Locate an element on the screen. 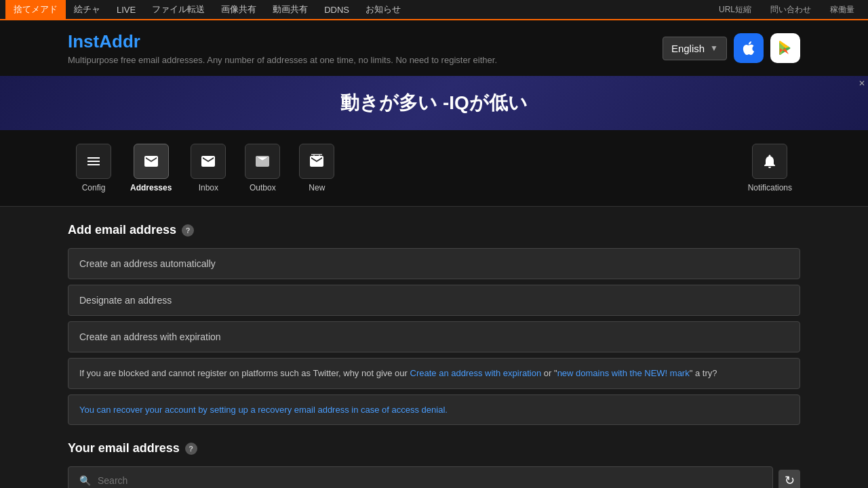  outbox-icon is located at coordinates (262, 161).